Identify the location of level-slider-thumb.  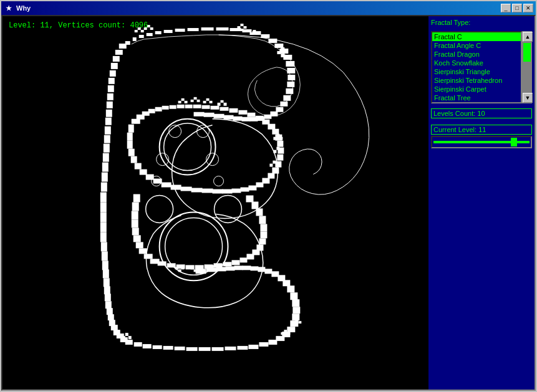
(514, 142).